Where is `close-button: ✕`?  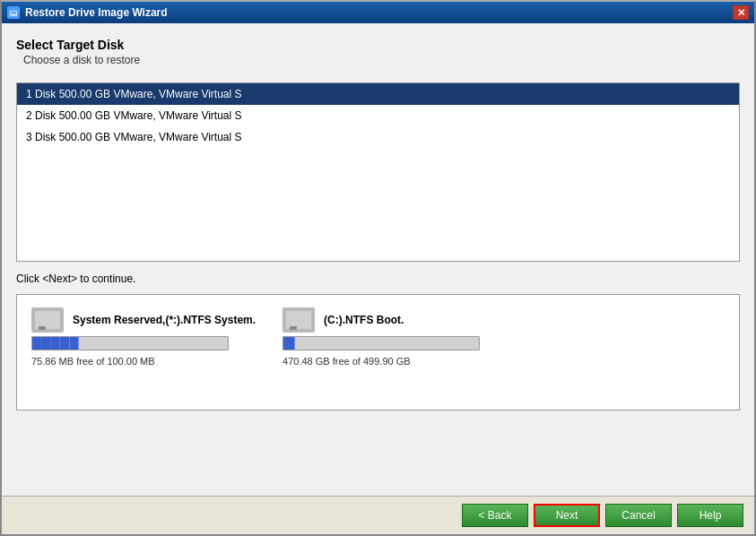 close-button: ✕ is located at coordinates (741, 13).